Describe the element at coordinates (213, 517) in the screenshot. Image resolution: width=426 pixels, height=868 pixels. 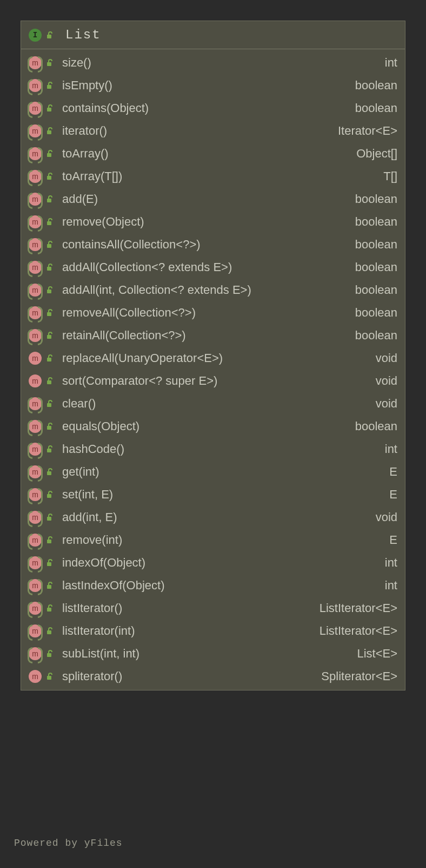
I see `method-row: madd(int, E)void` at that location.